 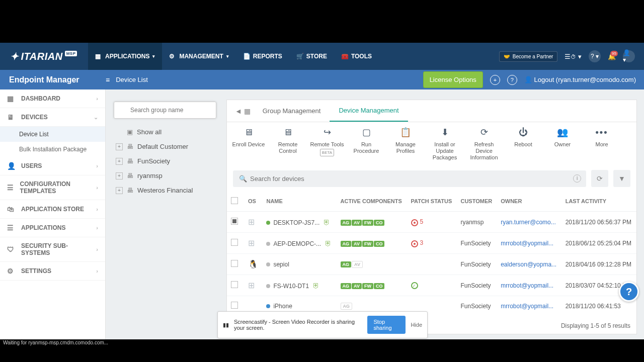 I want to click on sidebar-item-configuration-templates: ☰CONFIGURATION TEMPLATES›, so click(x=52, y=188).